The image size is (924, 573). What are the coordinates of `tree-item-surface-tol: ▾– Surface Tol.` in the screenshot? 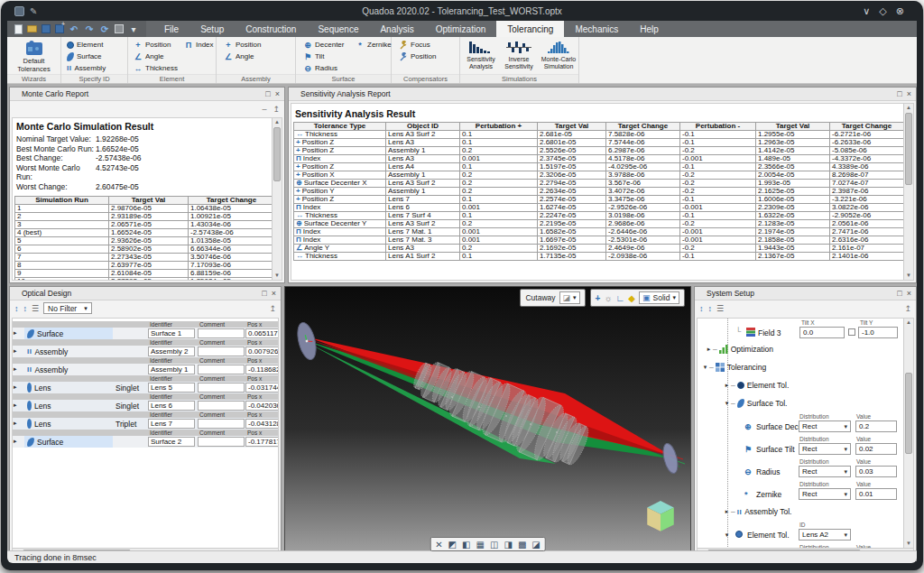 It's located at (805, 403).